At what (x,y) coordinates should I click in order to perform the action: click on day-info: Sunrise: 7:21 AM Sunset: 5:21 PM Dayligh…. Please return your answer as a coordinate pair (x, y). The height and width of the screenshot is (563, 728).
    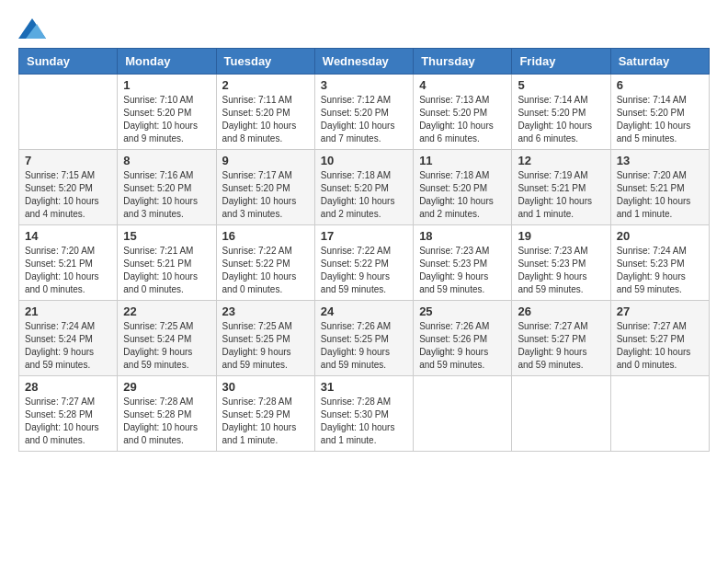
    Looking at the image, I should click on (166, 270).